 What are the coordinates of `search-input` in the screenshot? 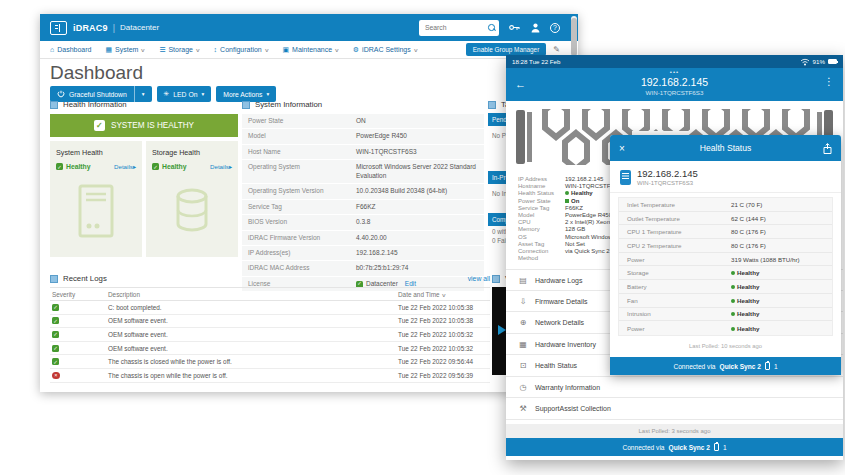 It's located at (452, 28).